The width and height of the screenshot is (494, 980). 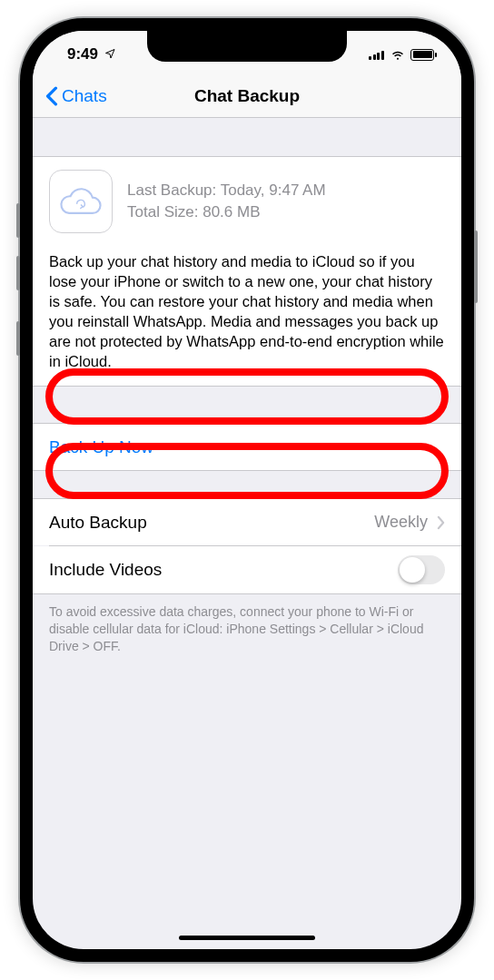 I want to click on backup-description: Back up your chat history and media to i…, so click(x=247, y=311).